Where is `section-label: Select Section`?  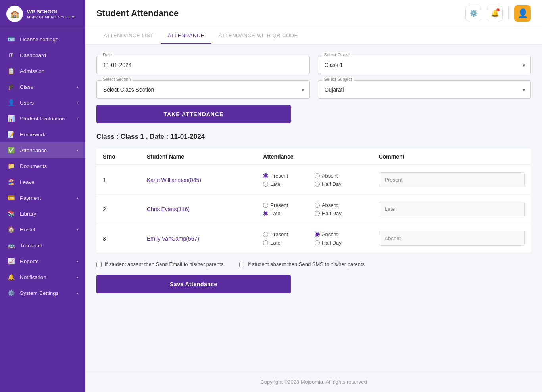
section-label: Select Section is located at coordinates (117, 79).